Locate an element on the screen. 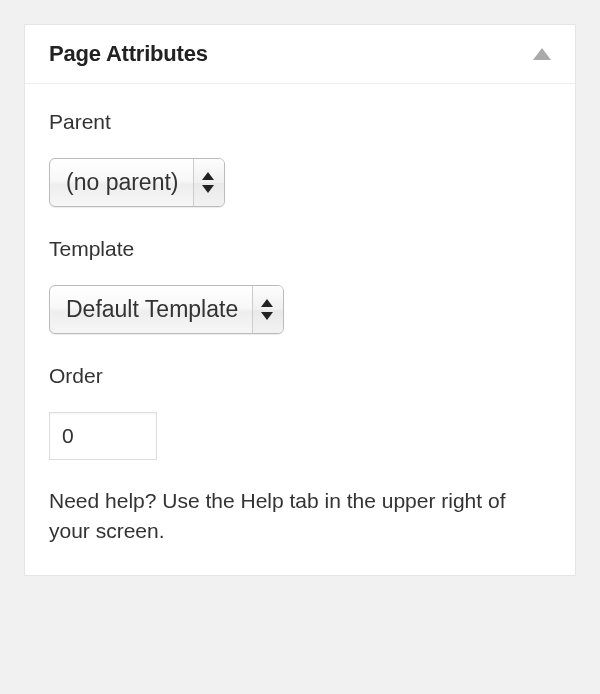 The width and height of the screenshot is (600, 694). order-input is located at coordinates (103, 436).